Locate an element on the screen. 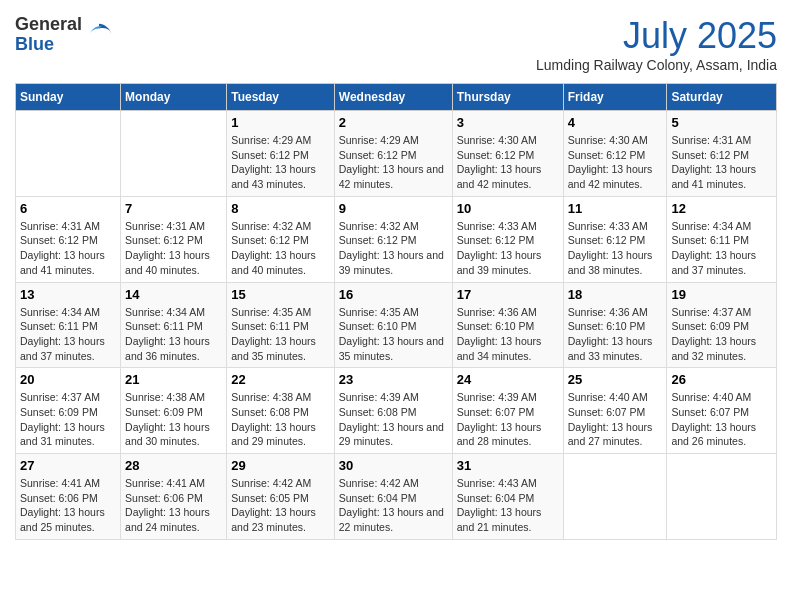 The height and width of the screenshot is (612, 792). week-row-2: 13Sunrise: 4:34 AMSunset: 6:11 PMDayligh… is located at coordinates (396, 325).